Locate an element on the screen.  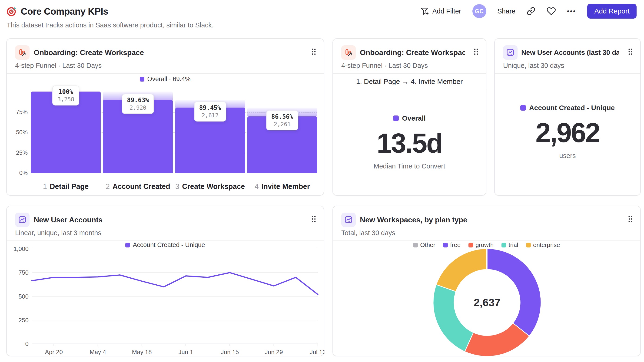
more-menu-button: ••• is located at coordinates (572, 11).